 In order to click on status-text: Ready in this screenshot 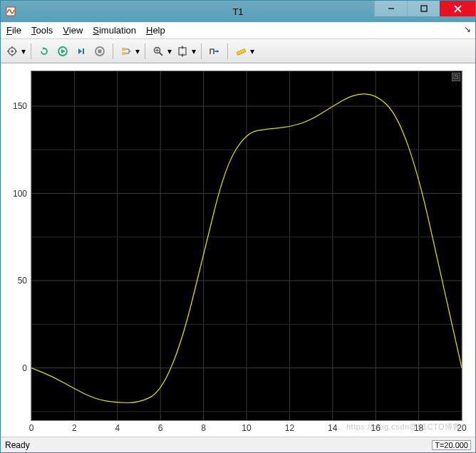, I will do `click(17, 445)`.